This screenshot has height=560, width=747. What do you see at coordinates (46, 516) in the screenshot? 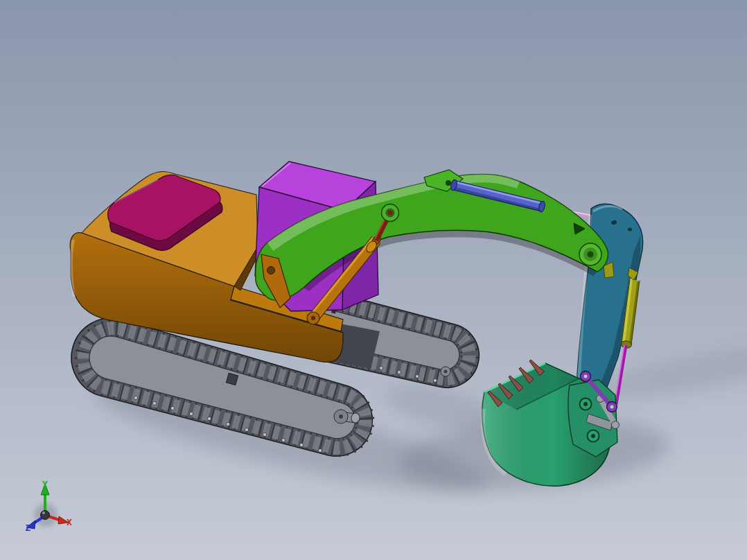
I see `triad-origin-ball` at bounding box center [46, 516].